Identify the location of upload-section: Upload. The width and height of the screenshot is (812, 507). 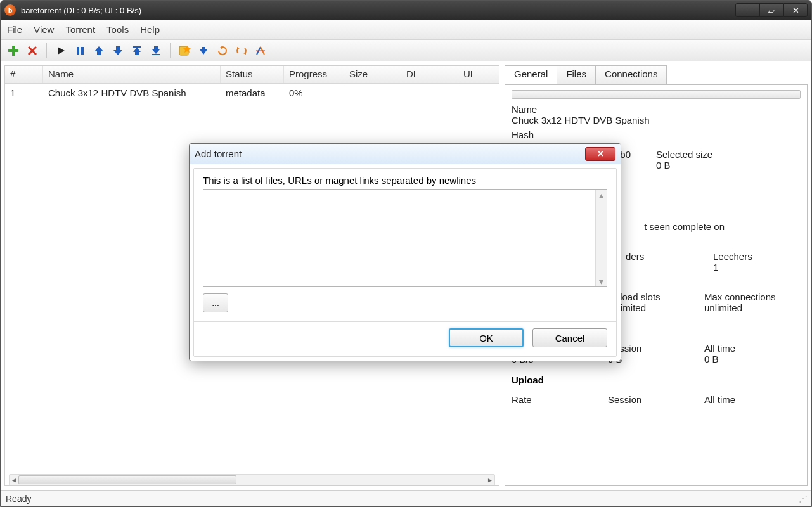
(656, 380).